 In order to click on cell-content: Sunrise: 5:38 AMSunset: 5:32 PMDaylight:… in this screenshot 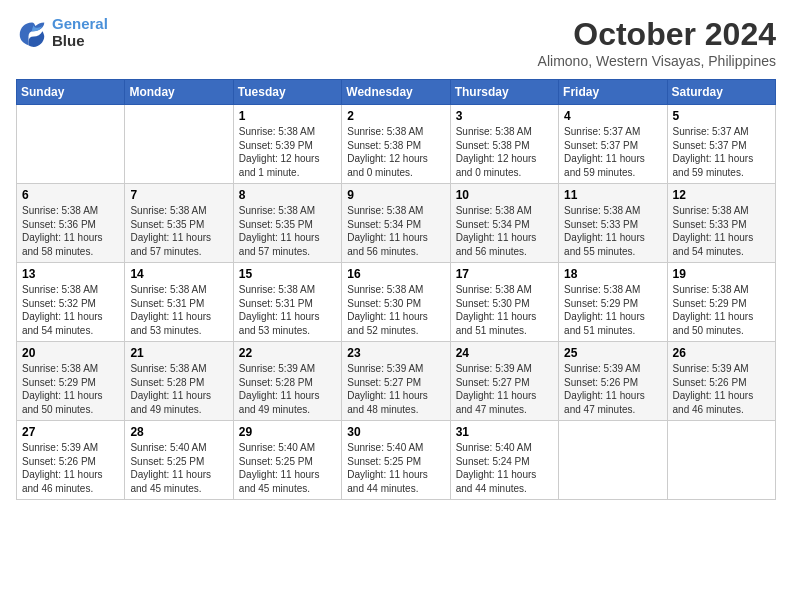, I will do `click(70, 310)`.